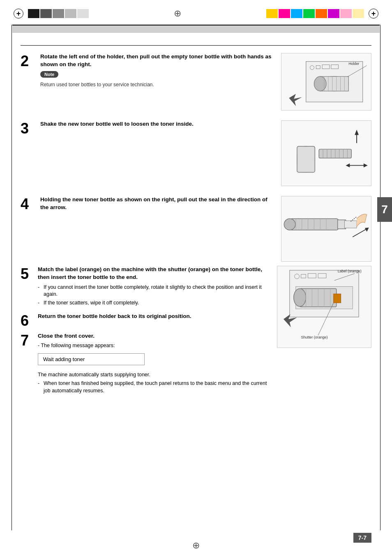 This screenshot has width=392, height=555. Describe the element at coordinates (12, 278) in the screenshot. I see `margin-line-left` at that location.